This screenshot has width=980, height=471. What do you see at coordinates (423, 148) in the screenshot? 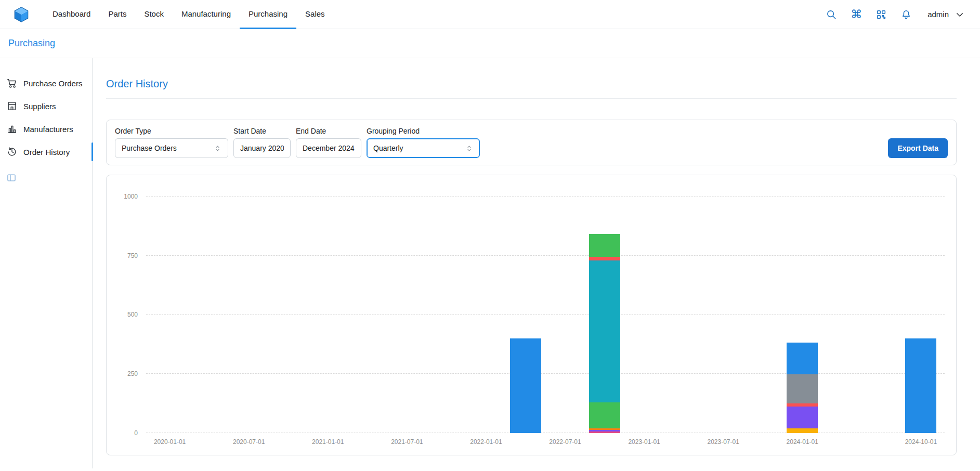
I see `grouping-period-select: Quarterly` at bounding box center [423, 148].